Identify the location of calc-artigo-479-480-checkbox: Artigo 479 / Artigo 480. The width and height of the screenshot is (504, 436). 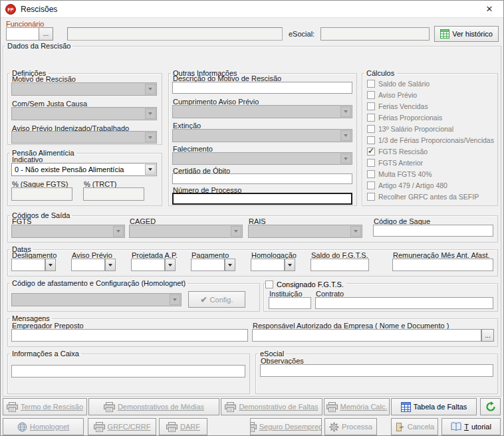
(432, 185).